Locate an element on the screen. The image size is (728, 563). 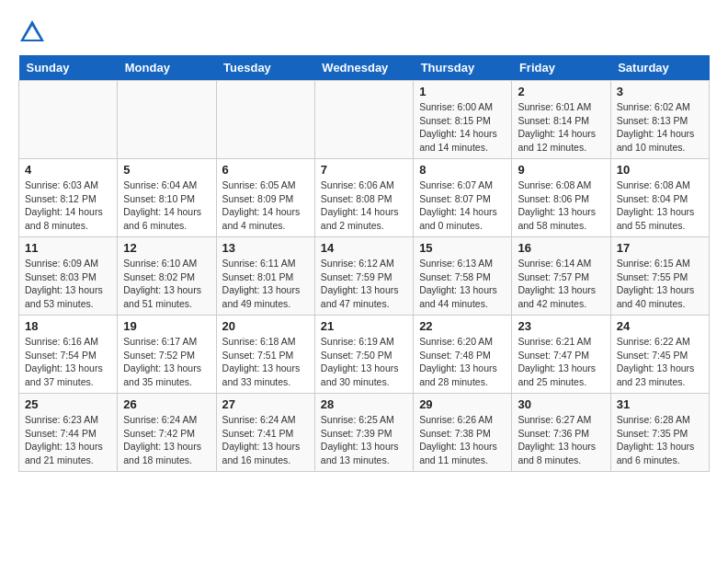
day-number: 3 is located at coordinates (660, 92).